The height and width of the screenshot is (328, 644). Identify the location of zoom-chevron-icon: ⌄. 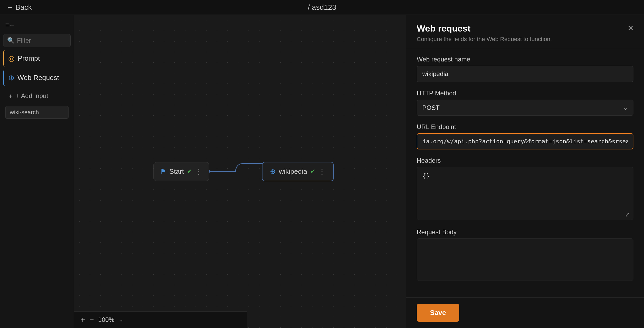
(121, 320).